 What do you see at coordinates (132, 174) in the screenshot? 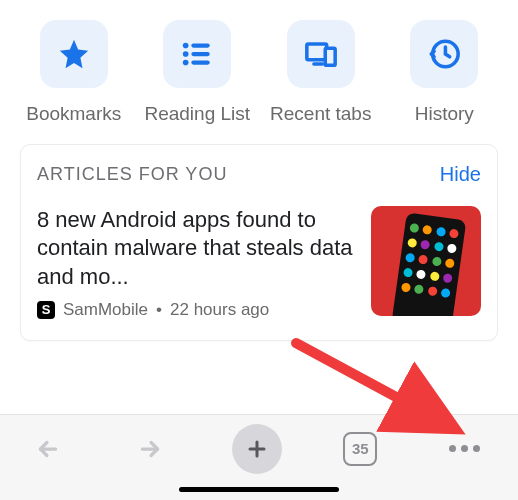
I see `articles-title: ARTICLES FOR YOU` at bounding box center [132, 174].